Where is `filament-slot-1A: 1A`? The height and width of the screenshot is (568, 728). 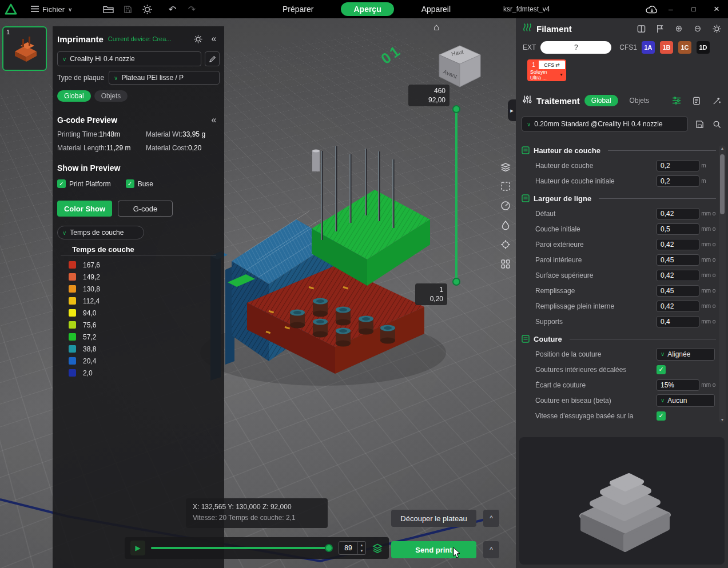 filament-slot-1A: 1A is located at coordinates (649, 47).